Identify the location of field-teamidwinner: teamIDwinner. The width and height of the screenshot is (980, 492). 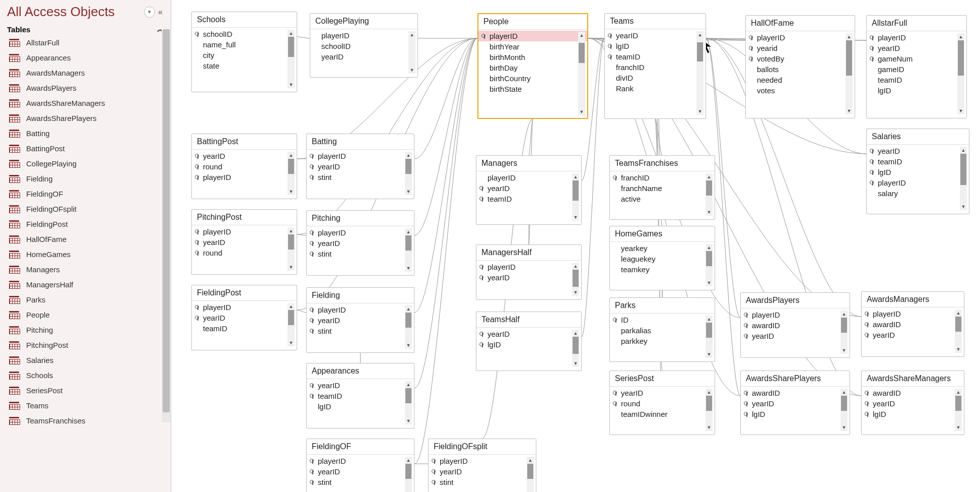
(662, 414).